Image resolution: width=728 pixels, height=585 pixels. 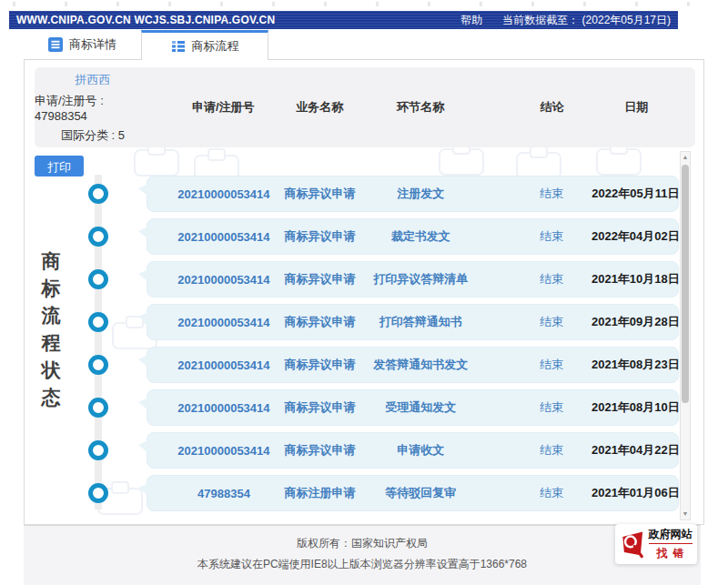 What do you see at coordinates (319, 107) in the screenshot?
I see `column-header-business: 业务名称` at bounding box center [319, 107].